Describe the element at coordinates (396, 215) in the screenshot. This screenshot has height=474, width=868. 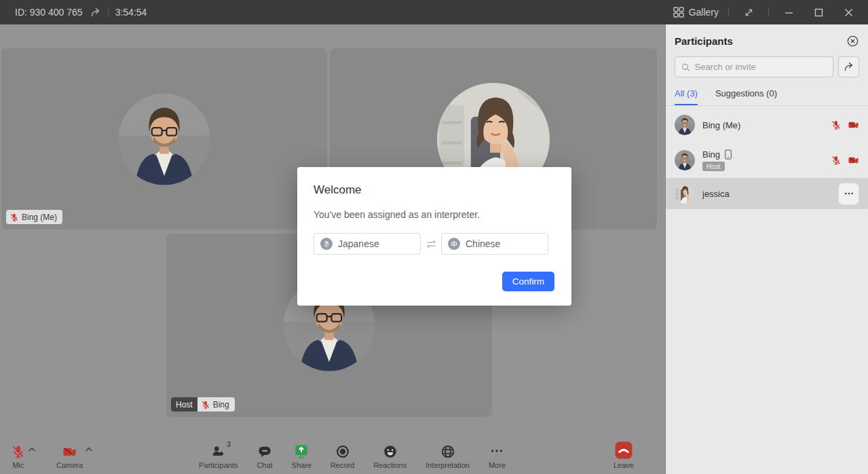
I see `dialog-message: You've been assigned as an interpreter.` at that location.